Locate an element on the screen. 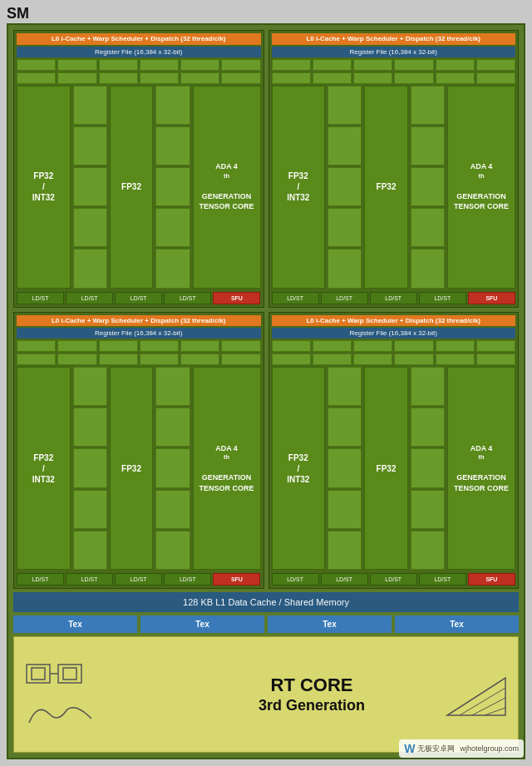  sm-label: SM is located at coordinates (18, 13).